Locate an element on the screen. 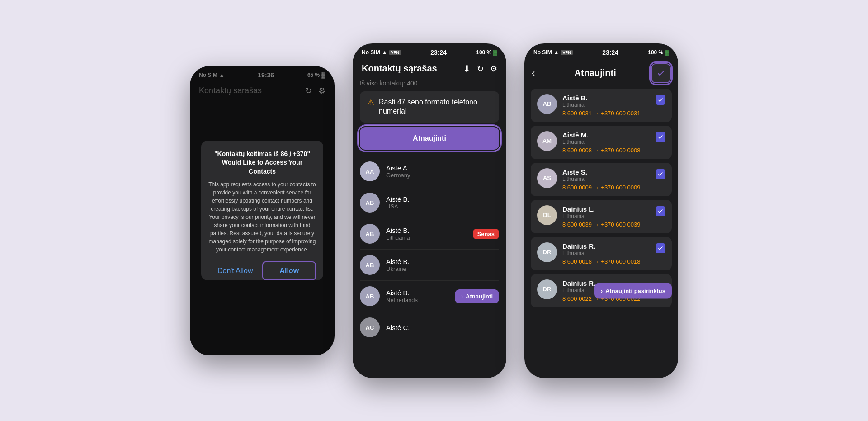 The width and height of the screenshot is (868, 421). checkbox-dl is located at coordinates (660, 211).